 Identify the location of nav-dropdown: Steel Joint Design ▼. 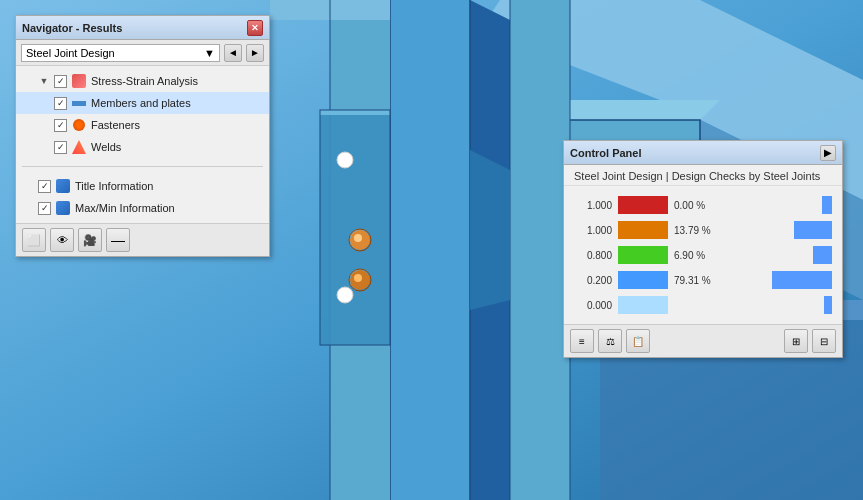
(120, 53).